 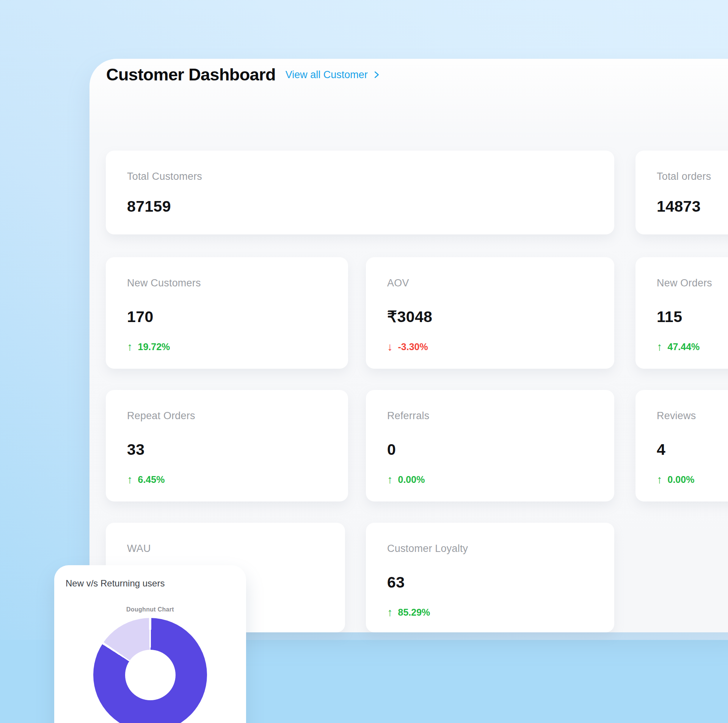 What do you see at coordinates (490, 313) in the screenshot?
I see `card-aov: AOV ₹3048 ↓ -3.30%` at bounding box center [490, 313].